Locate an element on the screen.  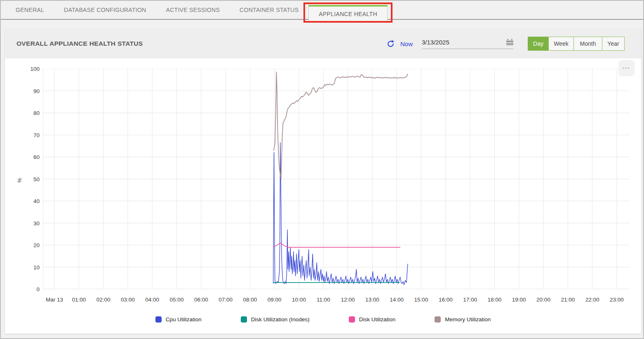
y-tick-label: 20 is located at coordinates (28, 245).